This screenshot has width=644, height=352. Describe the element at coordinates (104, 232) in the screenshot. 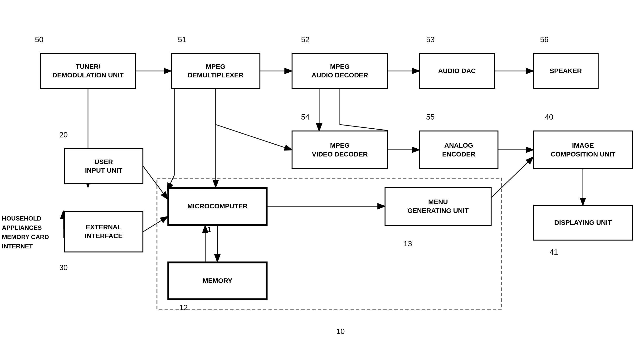

I see `external_if-block: EXTERNALINTERFACE` at that location.